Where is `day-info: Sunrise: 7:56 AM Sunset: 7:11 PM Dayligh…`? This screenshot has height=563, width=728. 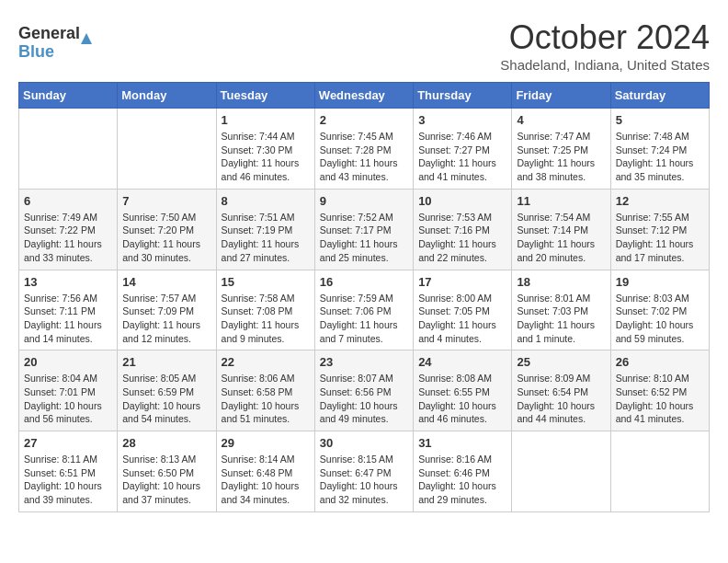
day-info: Sunrise: 7:56 AM Sunset: 7:11 PM Dayligh… is located at coordinates (68, 318).